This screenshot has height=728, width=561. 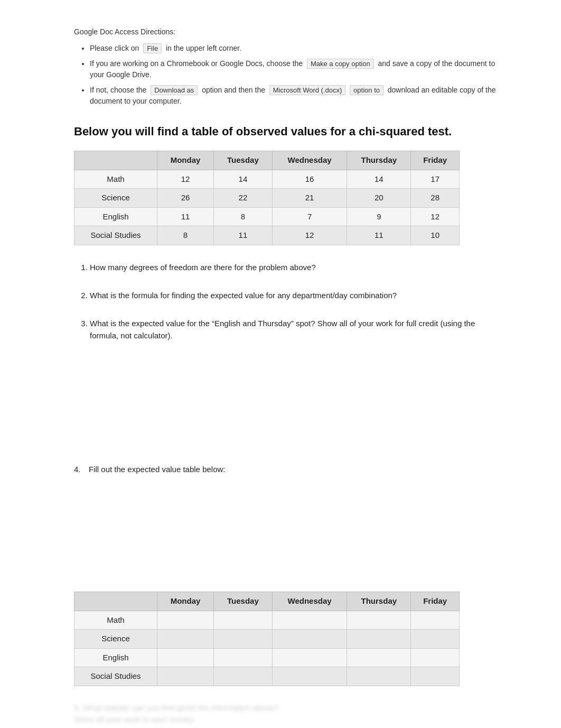 I want to click on observed-col-friday: Friday, so click(x=435, y=161).